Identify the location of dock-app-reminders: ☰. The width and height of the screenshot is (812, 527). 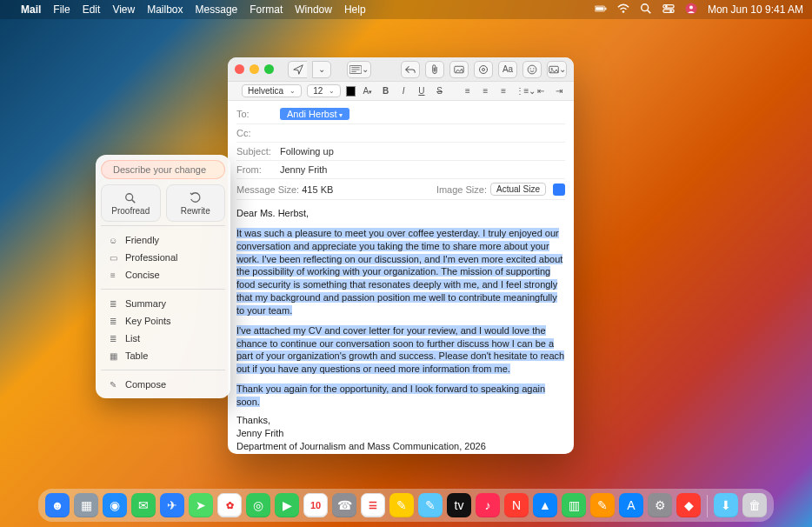
(373, 505).